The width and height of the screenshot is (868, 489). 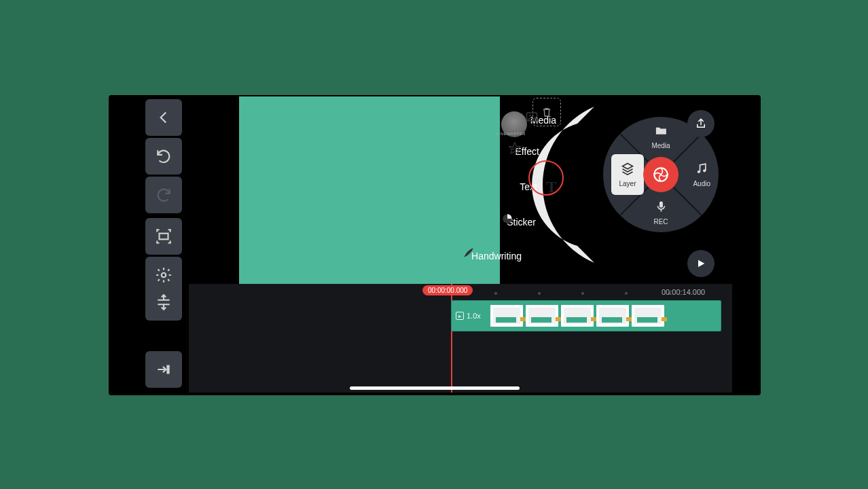 What do you see at coordinates (164, 117) in the screenshot?
I see `back-button` at bounding box center [164, 117].